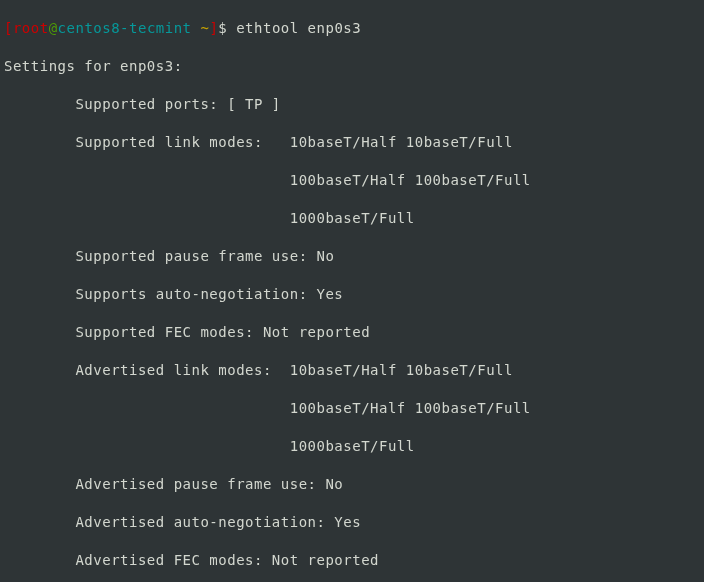 This screenshot has width=704, height=582. What do you see at coordinates (352, 180) in the screenshot?
I see `ethtool-out-03: 100baseT/Half 100baseT/Full` at bounding box center [352, 180].